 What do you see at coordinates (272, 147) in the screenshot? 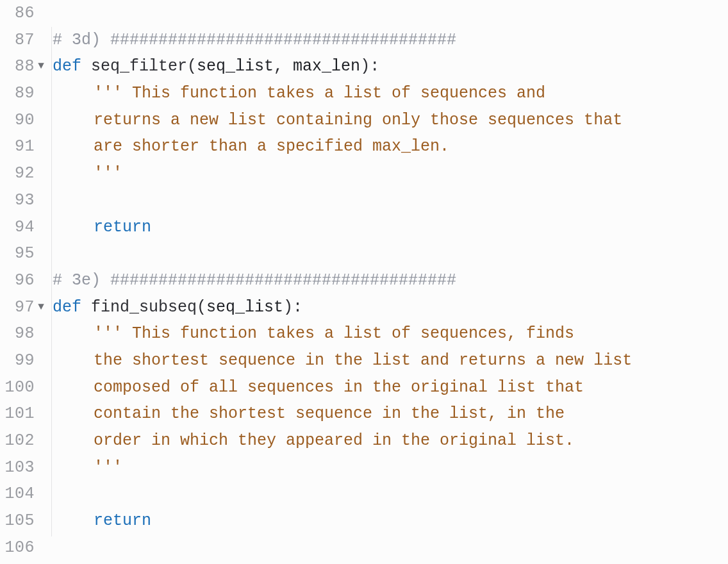
I see `code-token: are shorter than a specified max_len.` at bounding box center [272, 147].